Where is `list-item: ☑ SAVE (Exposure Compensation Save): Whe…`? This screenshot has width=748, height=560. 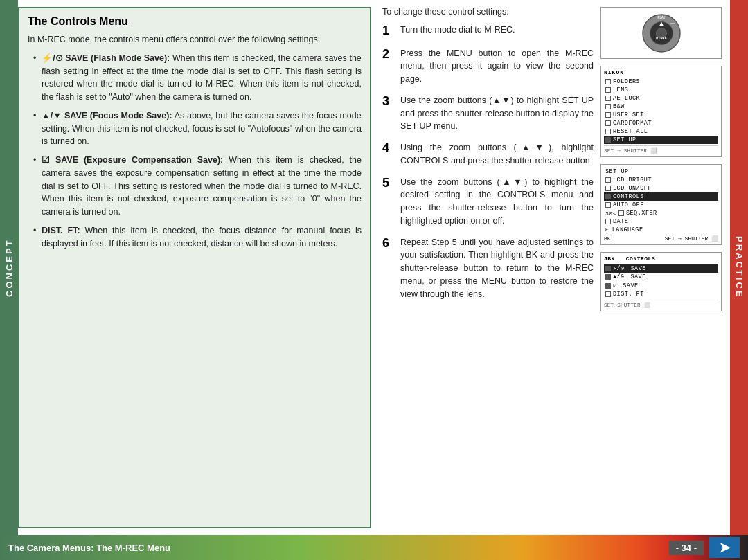 list-item: ☑ SAVE (Exposure Compensation Save): Whe… is located at coordinates (197, 186).